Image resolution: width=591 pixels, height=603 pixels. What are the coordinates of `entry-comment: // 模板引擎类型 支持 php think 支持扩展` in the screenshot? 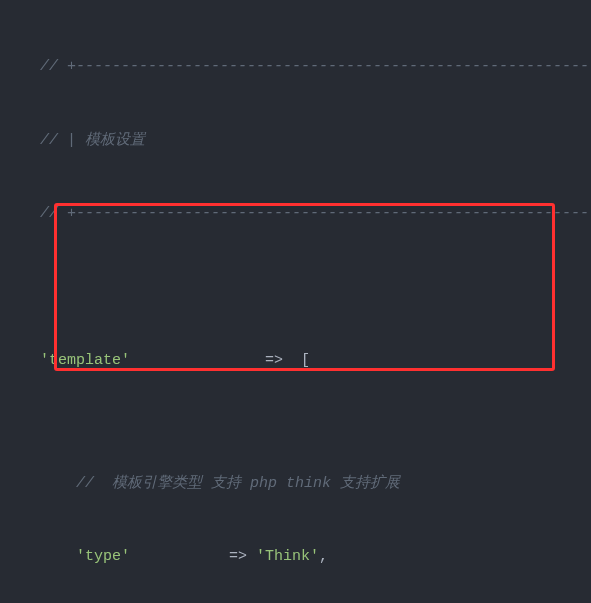 It's located at (296, 484).